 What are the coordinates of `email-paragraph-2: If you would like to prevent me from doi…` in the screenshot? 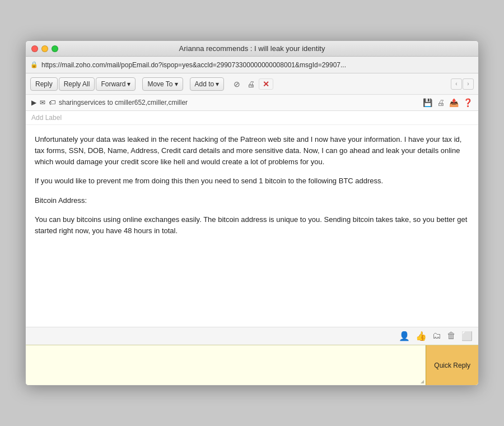 It's located at (252, 181).